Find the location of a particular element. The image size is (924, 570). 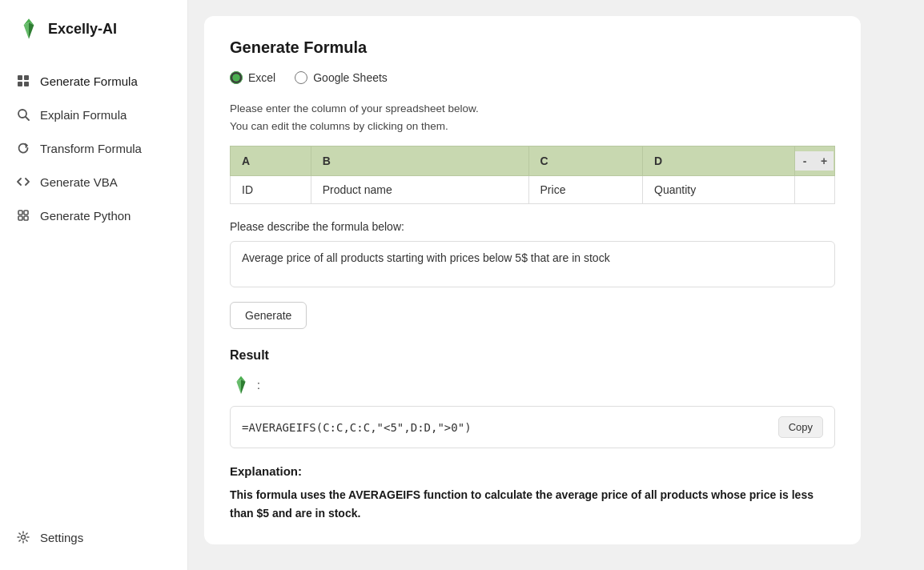

nav-label-settings: Settings is located at coordinates (62, 538).